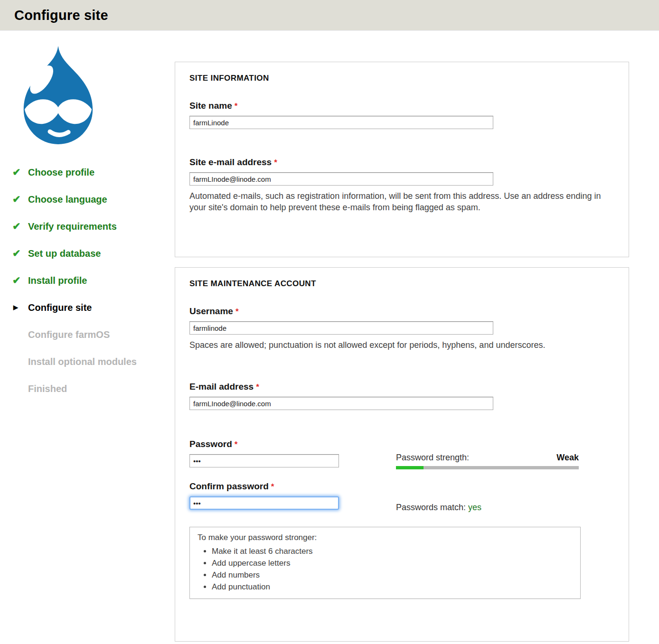  Describe the element at coordinates (392, 551) in the screenshot. I see `password-tip: Make it at least 6 characters` at that location.